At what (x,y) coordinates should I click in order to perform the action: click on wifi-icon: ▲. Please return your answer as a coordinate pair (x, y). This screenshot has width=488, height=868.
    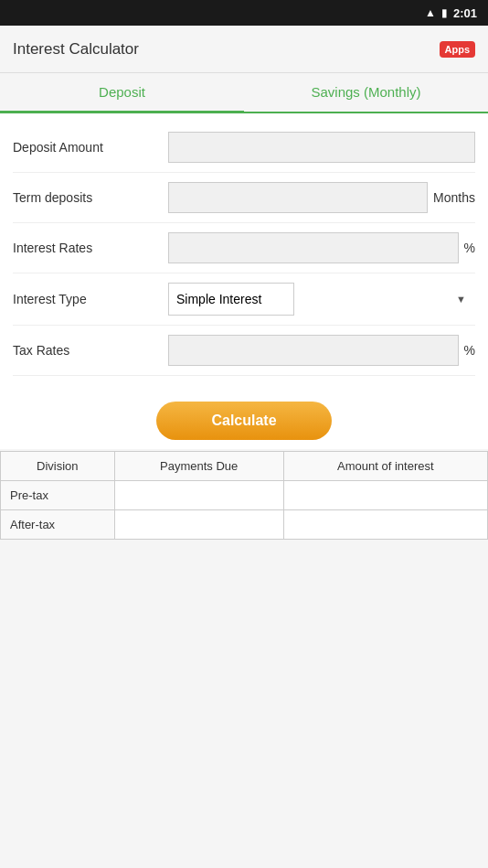
    Looking at the image, I should click on (430, 13).